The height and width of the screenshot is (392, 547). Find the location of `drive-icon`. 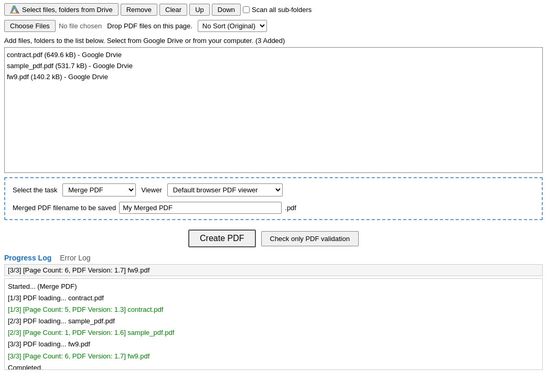

drive-icon is located at coordinates (15, 9).